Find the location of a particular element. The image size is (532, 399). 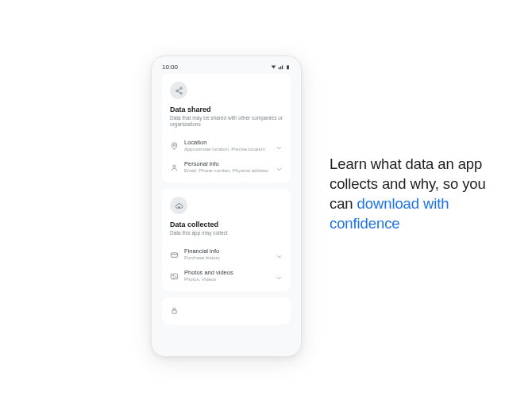

row-title: Photos and videos is located at coordinates (227, 273).